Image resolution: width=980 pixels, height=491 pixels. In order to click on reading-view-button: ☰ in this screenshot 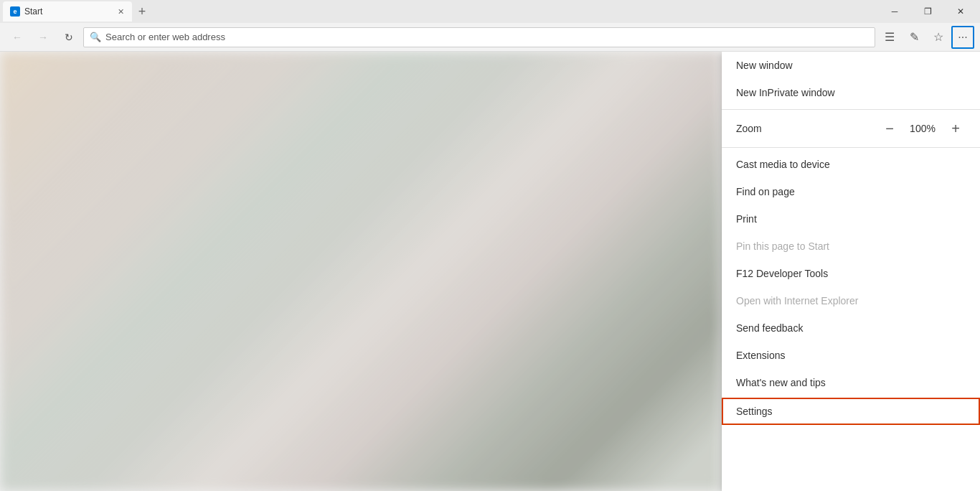, I will do `click(890, 37)`.